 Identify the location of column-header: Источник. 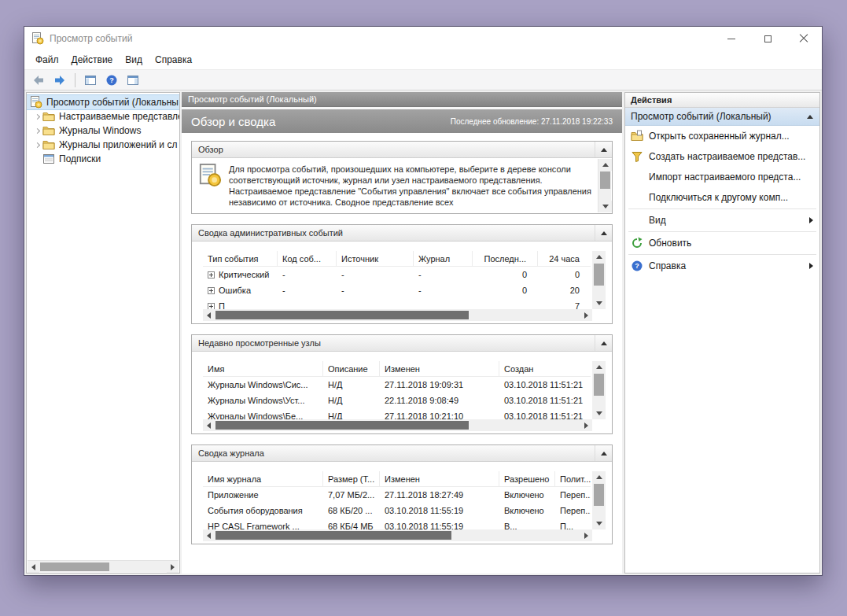
(375, 258).